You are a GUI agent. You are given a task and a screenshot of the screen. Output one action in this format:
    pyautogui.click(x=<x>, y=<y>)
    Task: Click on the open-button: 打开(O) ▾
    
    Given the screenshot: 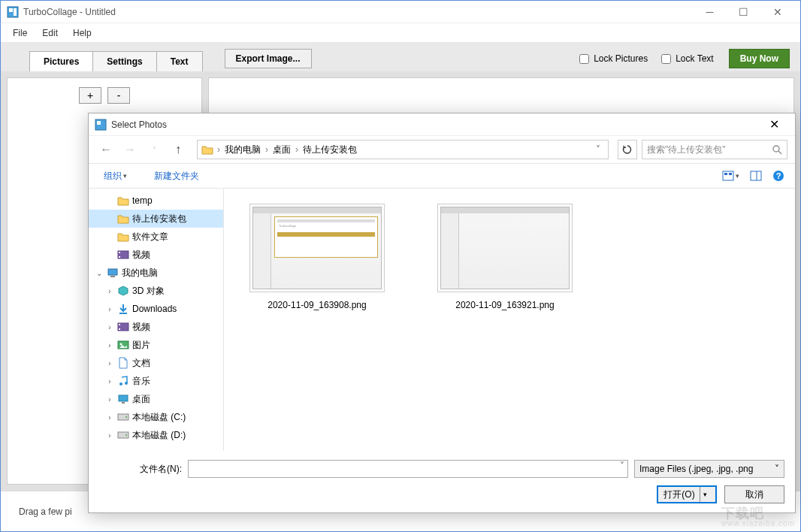 What is the action you would take?
    pyautogui.click(x=687, y=494)
    